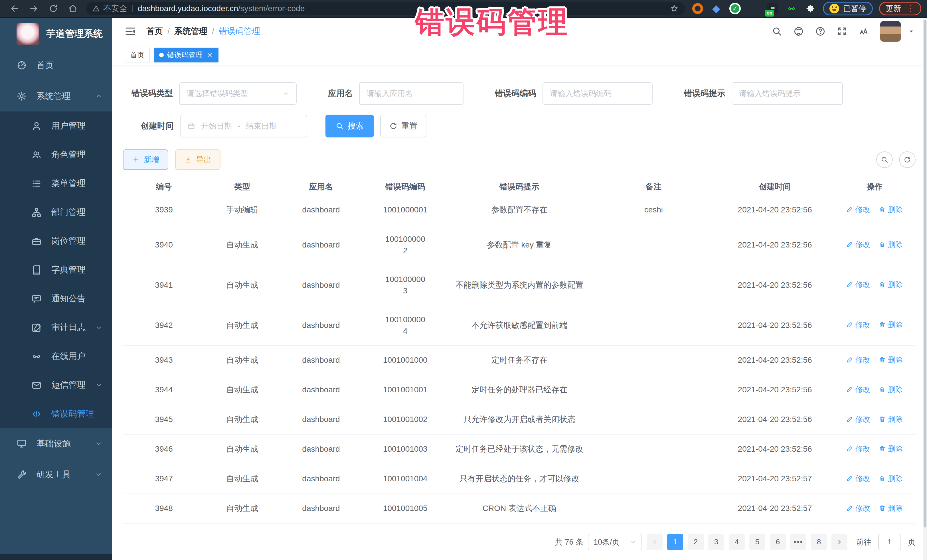 The width and height of the screenshot is (927, 560). I want to click on page-button-3: 3, so click(716, 542).